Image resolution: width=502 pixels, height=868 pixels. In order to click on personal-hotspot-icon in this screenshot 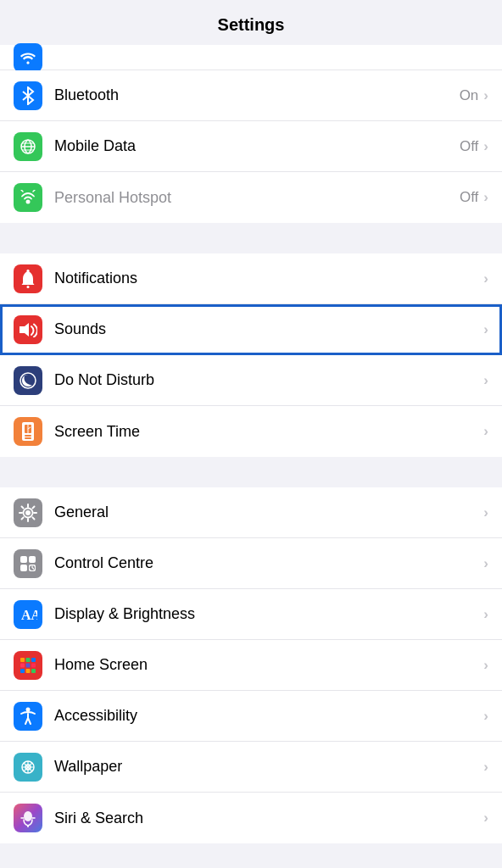, I will do `click(28, 198)`.